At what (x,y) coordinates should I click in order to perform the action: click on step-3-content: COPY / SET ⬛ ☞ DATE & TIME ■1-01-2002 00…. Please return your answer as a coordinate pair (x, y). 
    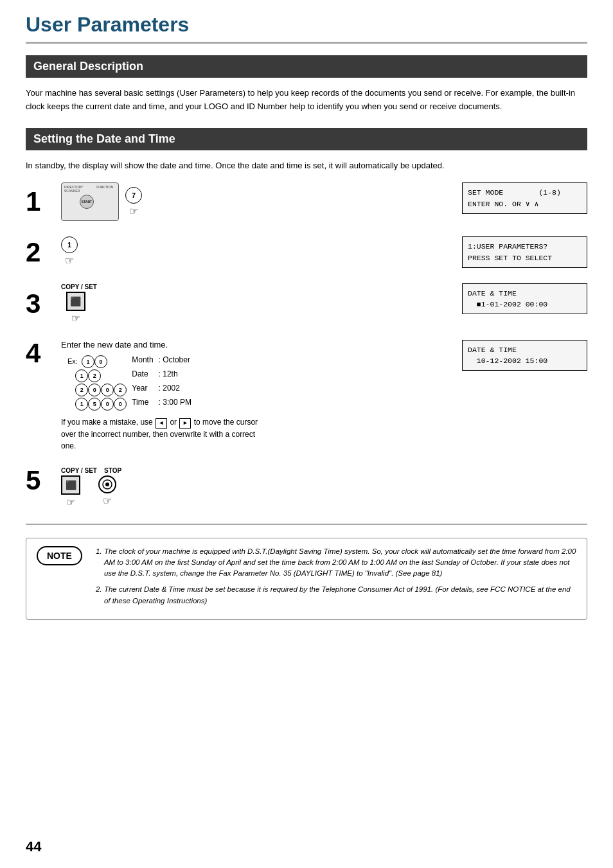
    Looking at the image, I should click on (324, 304).